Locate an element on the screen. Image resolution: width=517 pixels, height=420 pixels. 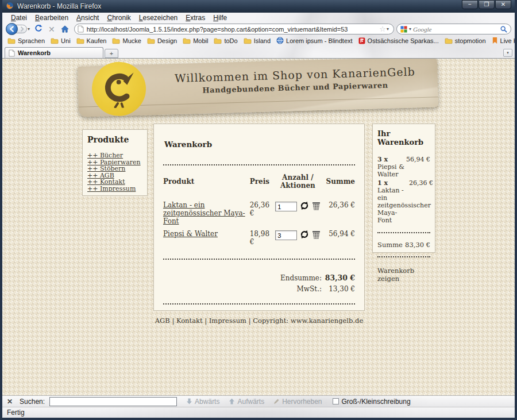
bookmark-island: Island is located at coordinates (257, 41).